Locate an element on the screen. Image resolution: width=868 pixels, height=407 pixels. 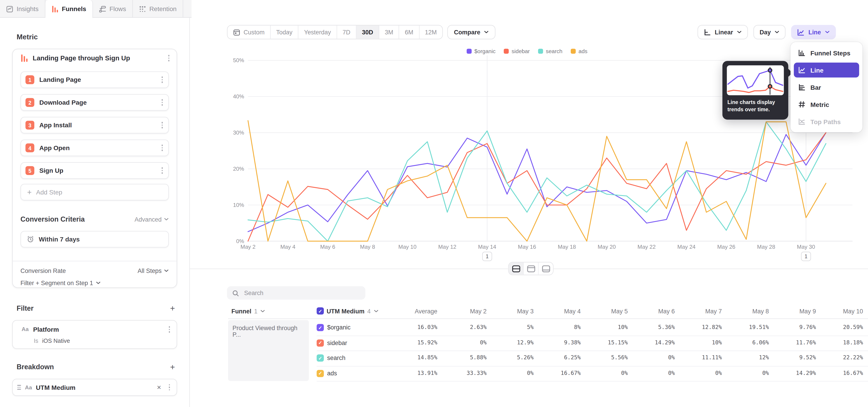
layout-table-only-button is located at coordinates (546, 269).